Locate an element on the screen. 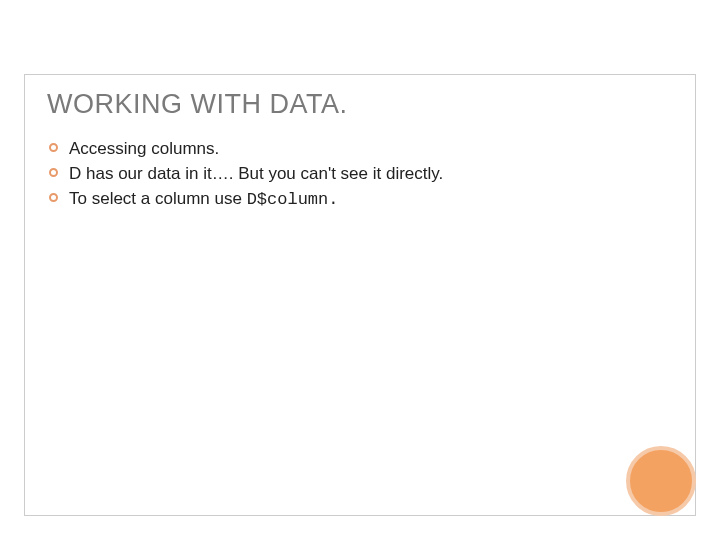 The height and width of the screenshot is (540, 720). bullet-text: D has our data in it…. But you can't see… is located at coordinates (256, 174).